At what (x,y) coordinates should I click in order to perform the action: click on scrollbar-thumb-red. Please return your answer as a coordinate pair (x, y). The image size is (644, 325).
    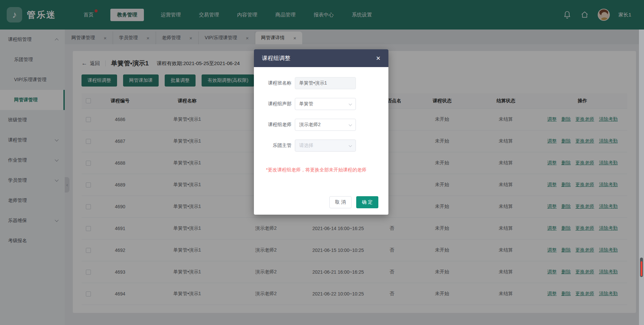
    Looking at the image, I should click on (641, 269).